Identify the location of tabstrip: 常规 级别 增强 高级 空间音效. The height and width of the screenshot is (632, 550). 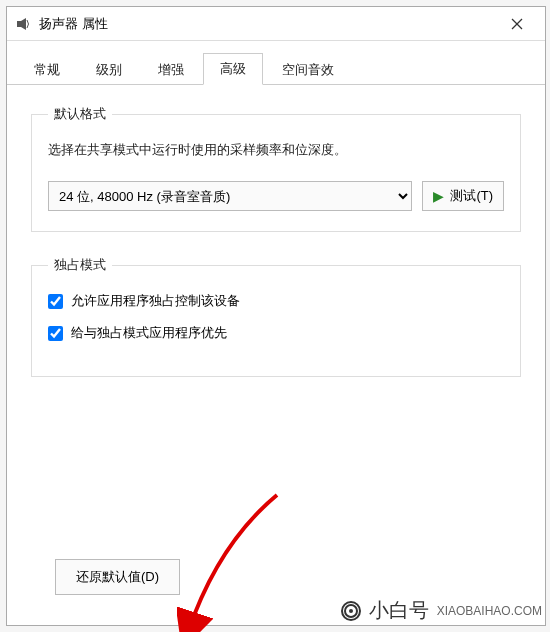
(276, 63).